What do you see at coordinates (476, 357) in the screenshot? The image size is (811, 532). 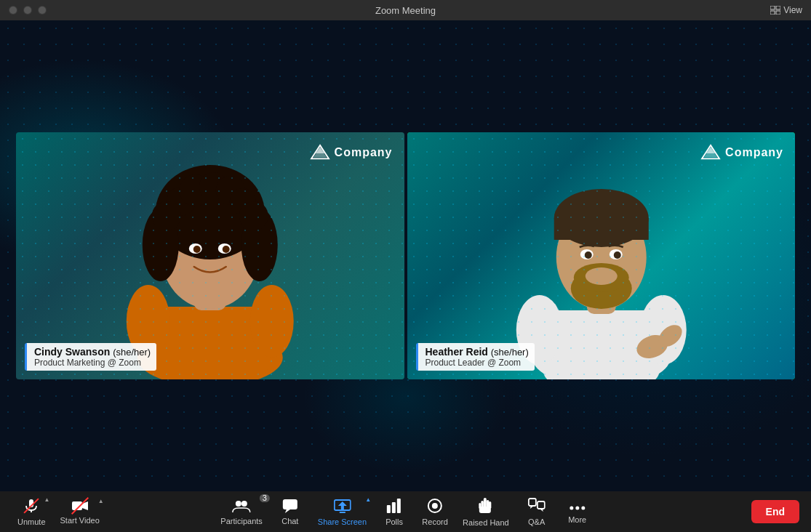 I see `name-badge-heather: Heather Reid (she/her) Product Leader @ …` at bounding box center [476, 357].